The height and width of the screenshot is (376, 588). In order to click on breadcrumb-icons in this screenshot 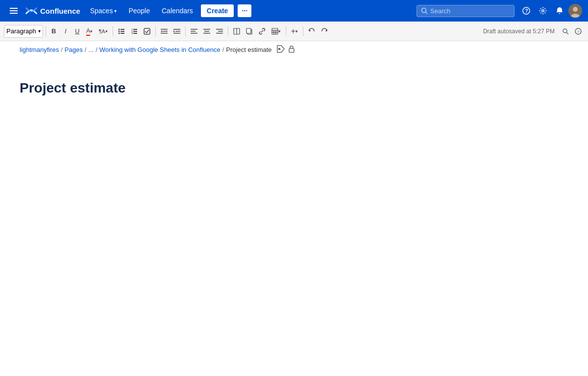, I will do `click(286, 50)`.